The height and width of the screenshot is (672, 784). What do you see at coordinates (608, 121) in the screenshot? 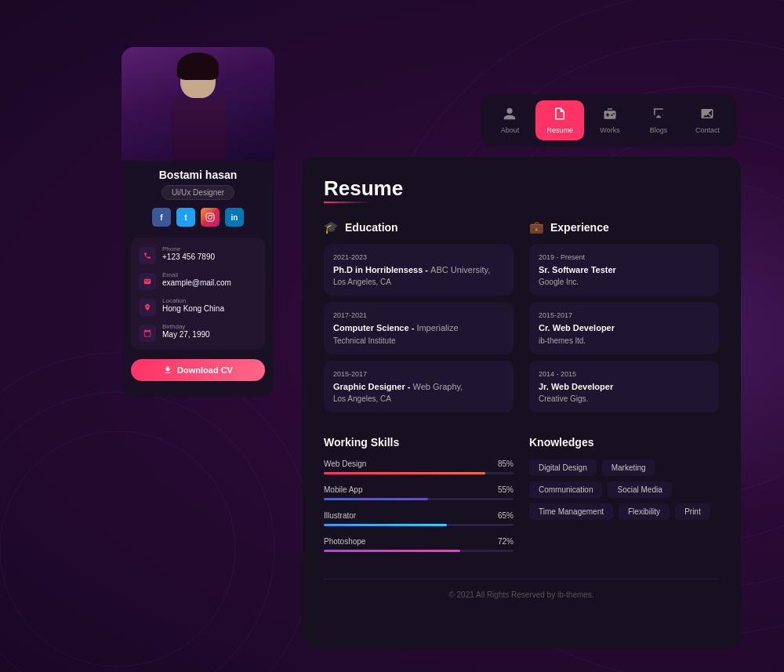
I see `nav-bar: About Resume Works Blogs Contact` at bounding box center [608, 121].